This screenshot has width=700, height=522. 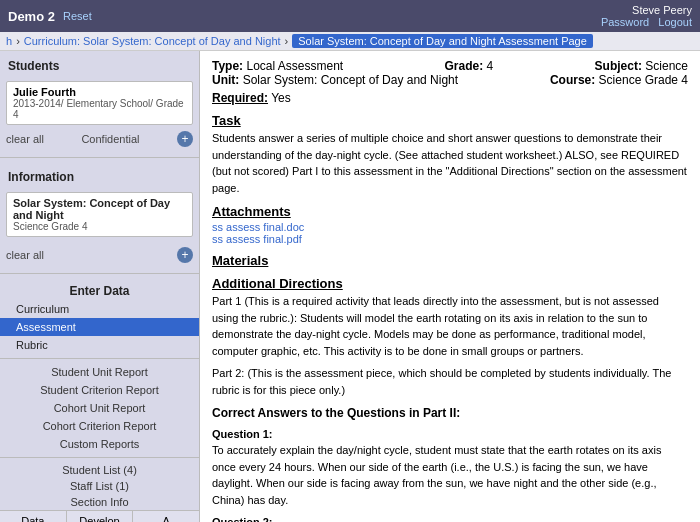 What do you see at coordinates (32, 16) in the screenshot?
I see `app-title: Demo 2` at bounding box center [32, 16].